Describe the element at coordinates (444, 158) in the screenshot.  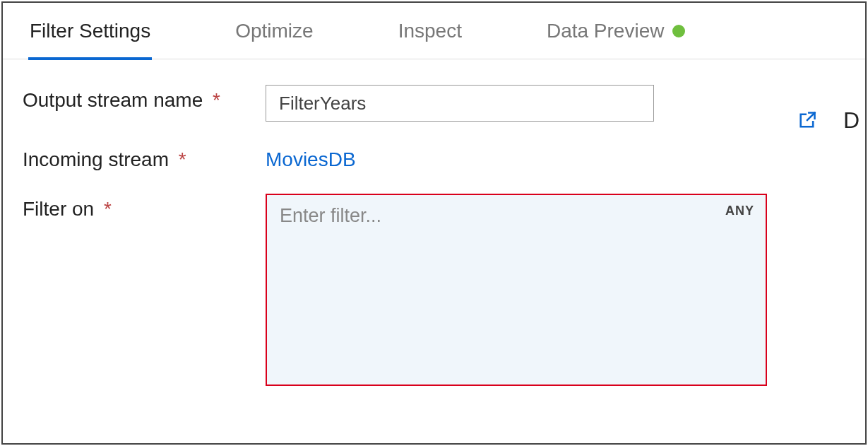
I see `row-incoming-stream: Incoming stream * MoviesDB` at that location.